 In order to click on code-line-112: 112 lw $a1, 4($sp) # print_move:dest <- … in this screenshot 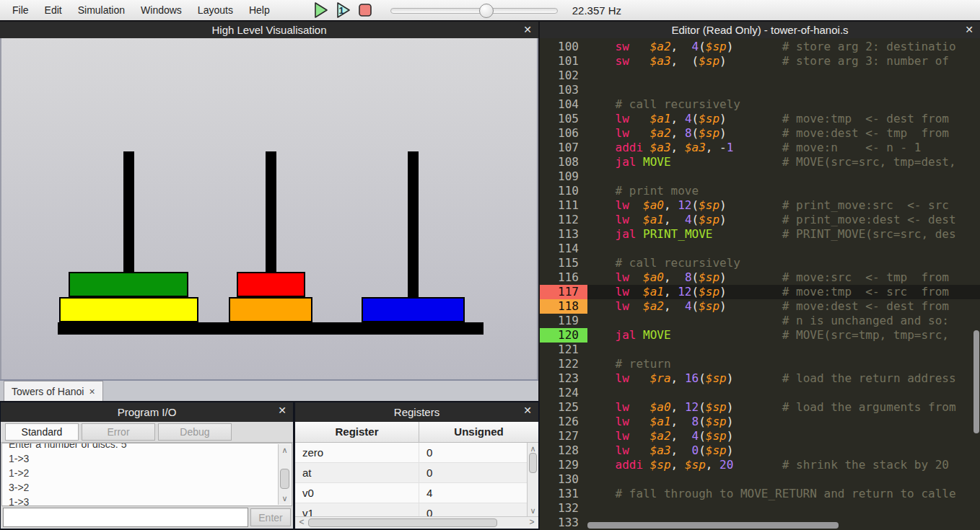, I will do `click(760, 220)`.